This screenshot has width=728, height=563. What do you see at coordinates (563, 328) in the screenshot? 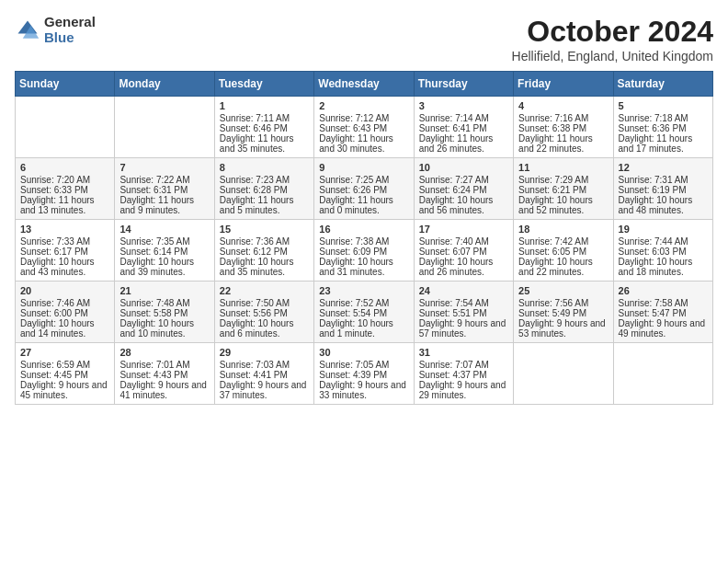
I see `daylight-text: Daylight: 9 hours and 53 minutes.` at bounding box center [563, 328].